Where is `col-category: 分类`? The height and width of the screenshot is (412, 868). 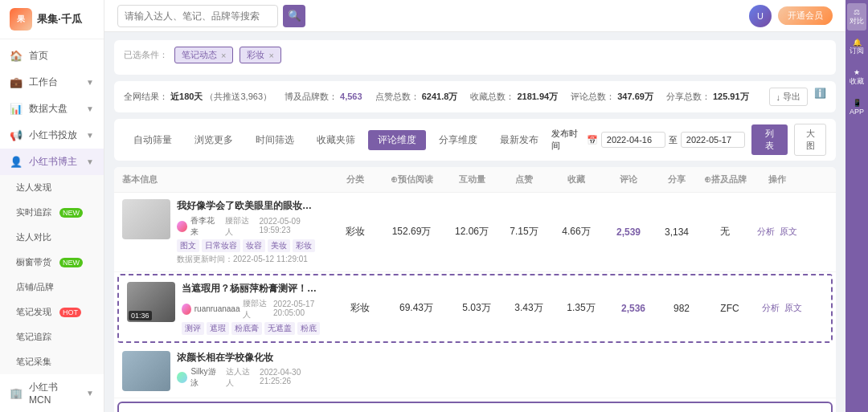 col-category: 分类 is located at coordinates (355, 180).